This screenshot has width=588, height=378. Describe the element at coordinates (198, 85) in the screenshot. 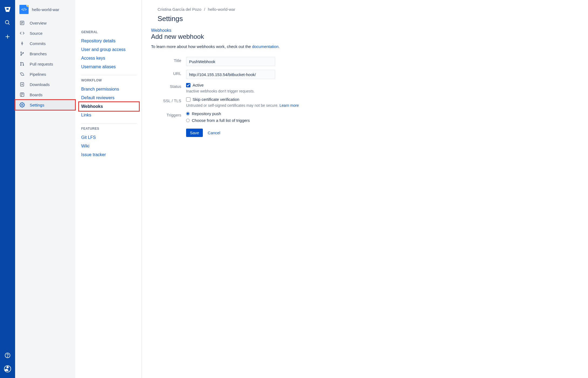

I see `status-value: Active` at that location.